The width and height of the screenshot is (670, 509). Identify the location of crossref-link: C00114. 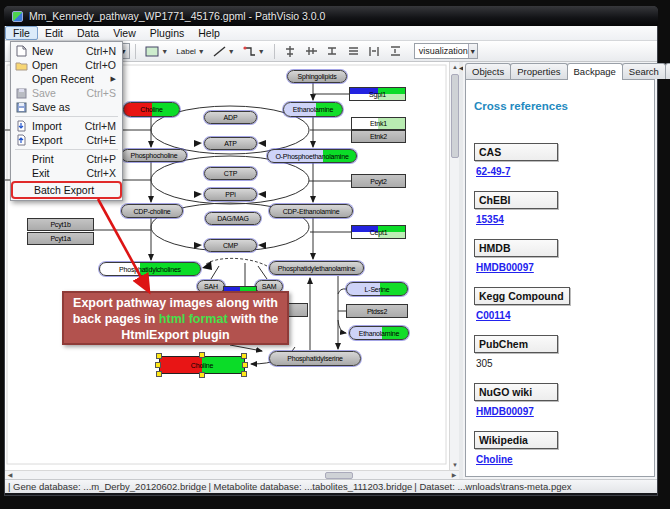
(561, 316).